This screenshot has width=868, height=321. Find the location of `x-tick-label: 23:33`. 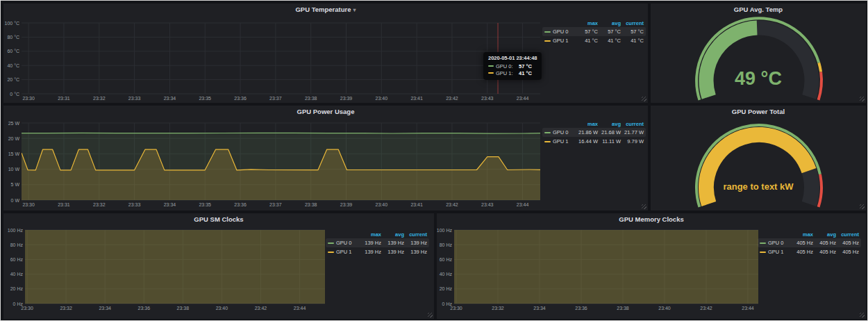

x-tick-label: 23:33 is located at coordinates (135, 204).